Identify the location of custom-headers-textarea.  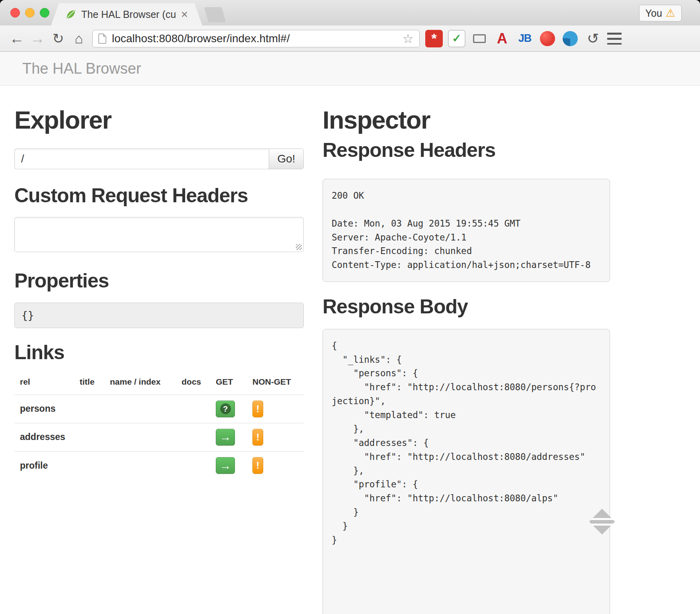
(159, 235).